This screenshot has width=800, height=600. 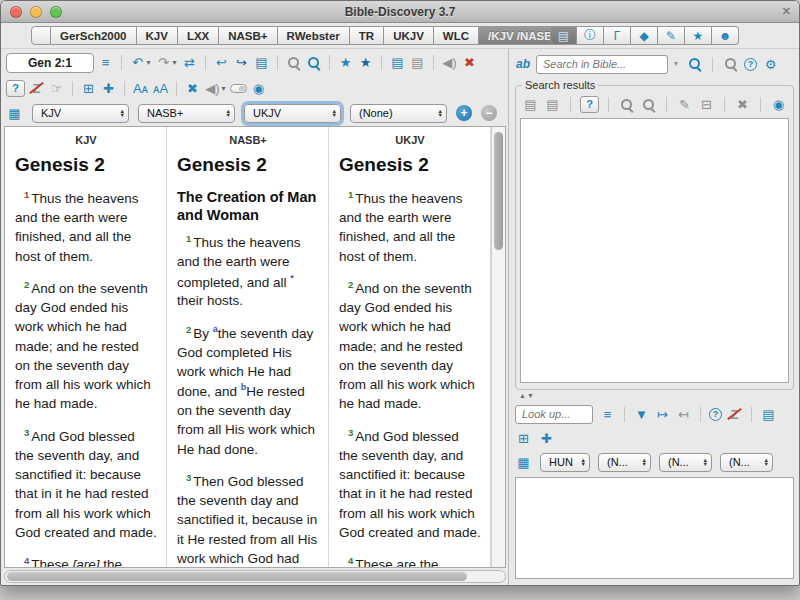 What do you see at coordinates (366, 62) in the screenshot?
I see `favorites-edit-icon: ★` at bounding box center [366, 62].